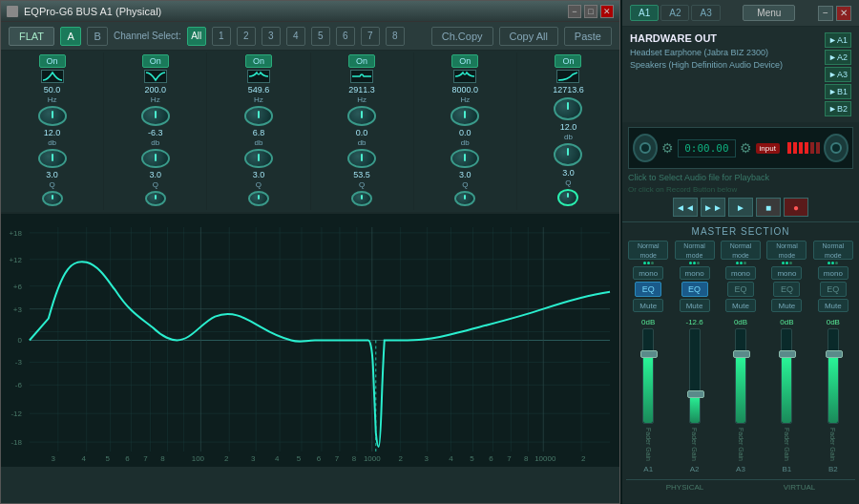 The height and width of the screenshot is (504, 859). What do you see at coordinates (395, 36) in the screenshot?
I see `ch8-button: 8` at bounding box center [395, 36].